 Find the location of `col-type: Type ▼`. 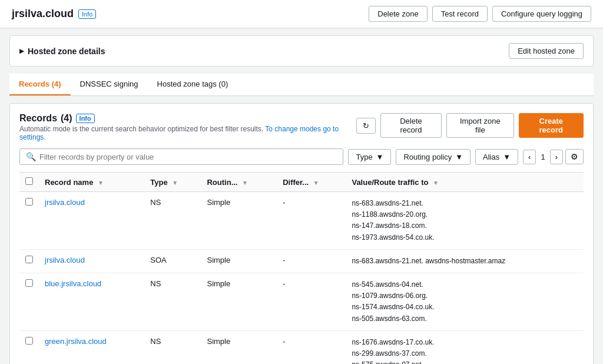

col-type: Type ▼ is located at coordinates (173, 183).